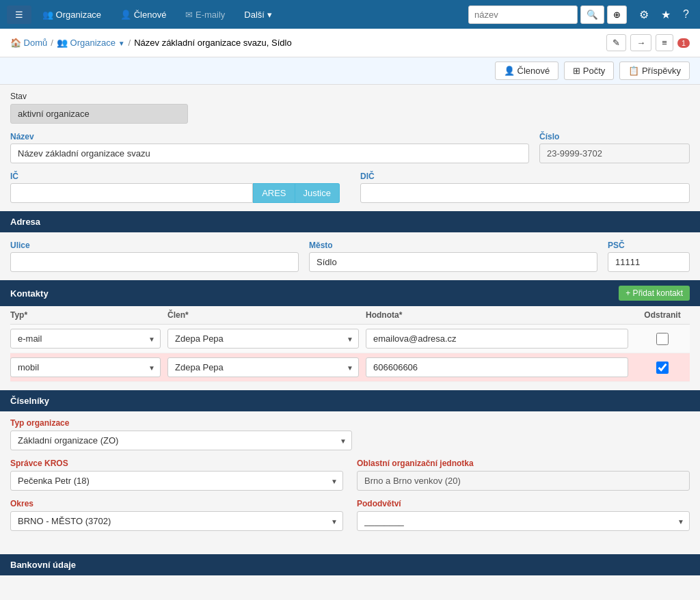 The image size is (700, 600). What do you see at coordinates (122, 44) in the screenshot?
I see `breadcrumb-org-filter-icon: ▼` at bounding box center [122, 44].